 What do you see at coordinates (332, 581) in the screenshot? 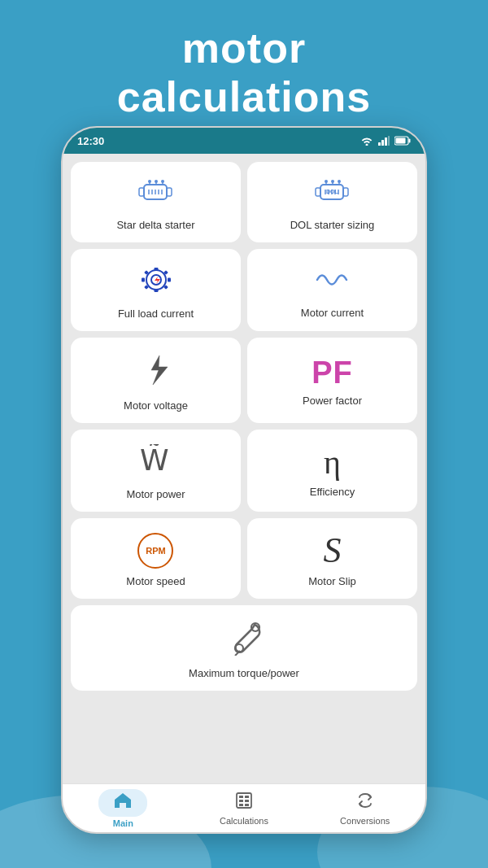
I see `card-motor-slip-label: Motor Slip` at bounding box center [332, 581].